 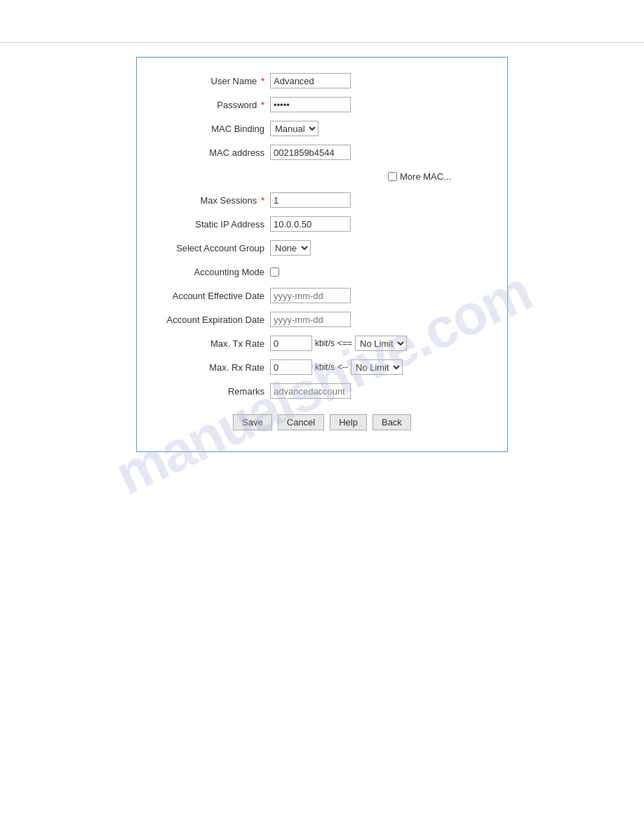 I want to click on mac-address-row: MAC address, so click(x=322, y=152).